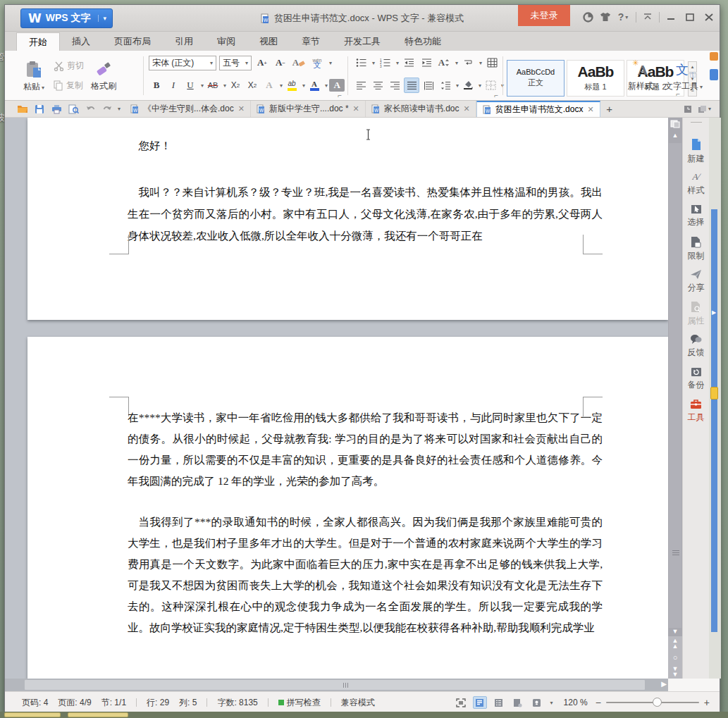  Describe the element at coordinates (696, 123) in the screenshot. I see `sidebar-collapse-handle` at that location.